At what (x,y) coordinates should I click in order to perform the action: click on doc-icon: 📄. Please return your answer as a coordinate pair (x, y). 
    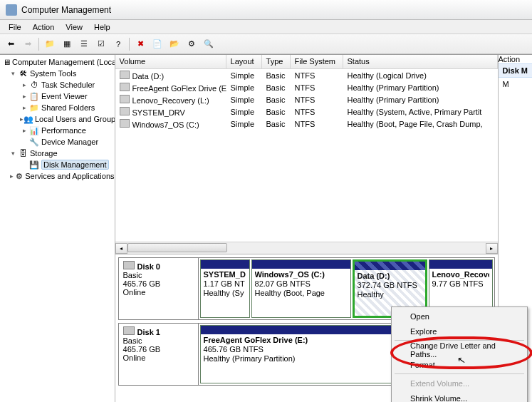
    Looking at the image, I should click on (157, 44).